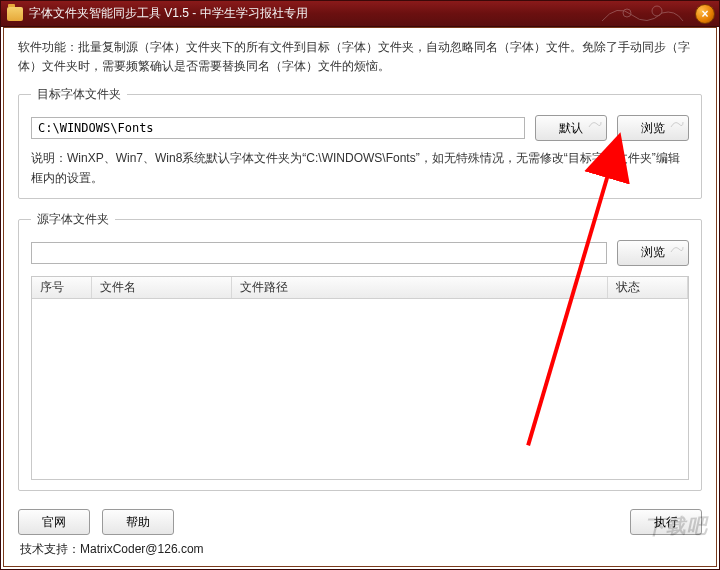 This screenshot has height=570, width=720. Describe the element at coordinates (62, 288) in the screenshot. I see `col-seq: 序号` at that location.